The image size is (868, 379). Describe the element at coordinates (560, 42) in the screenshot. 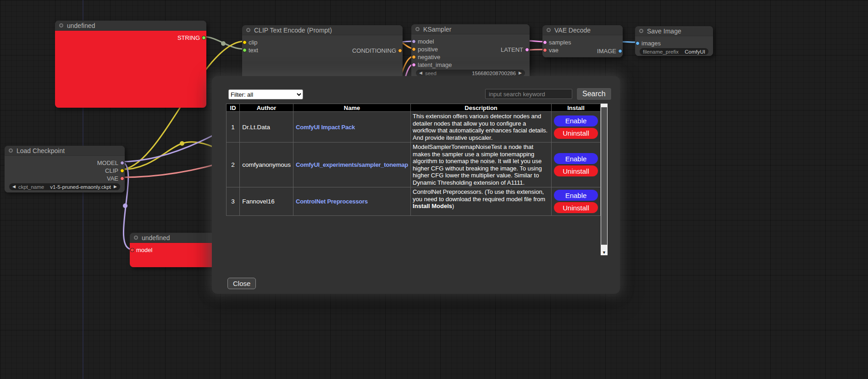

I see `slot-label: samples` at that location.